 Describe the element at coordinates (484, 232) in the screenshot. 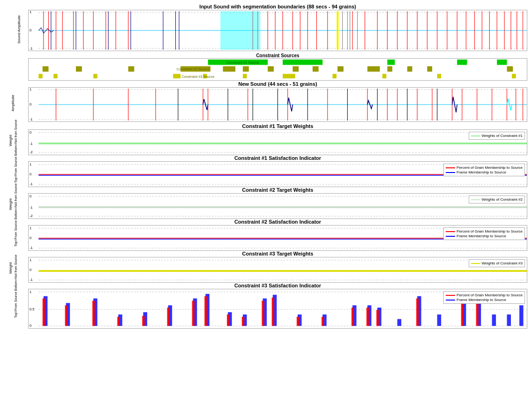

I see `c2-sat-legend-red: Percent of Grain Membership to Source` at that location.